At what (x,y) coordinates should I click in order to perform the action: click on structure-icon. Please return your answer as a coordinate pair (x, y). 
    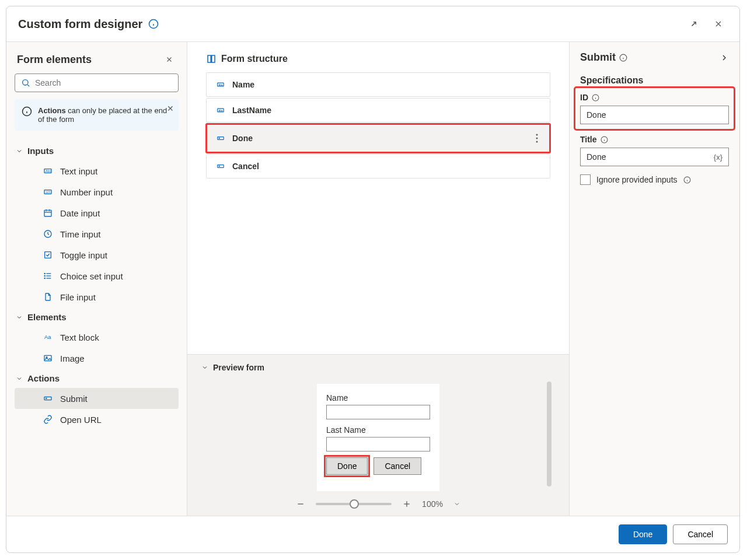
    Looking at the image, I should click on (211, 59).